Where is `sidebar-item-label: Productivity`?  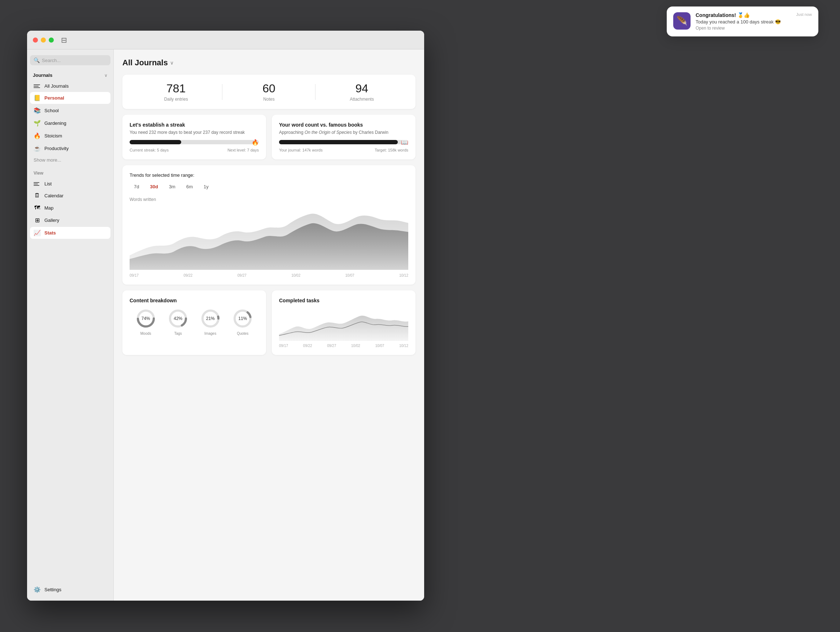 sidebar-item-label: Productivity is located at coordinates (57, 148).